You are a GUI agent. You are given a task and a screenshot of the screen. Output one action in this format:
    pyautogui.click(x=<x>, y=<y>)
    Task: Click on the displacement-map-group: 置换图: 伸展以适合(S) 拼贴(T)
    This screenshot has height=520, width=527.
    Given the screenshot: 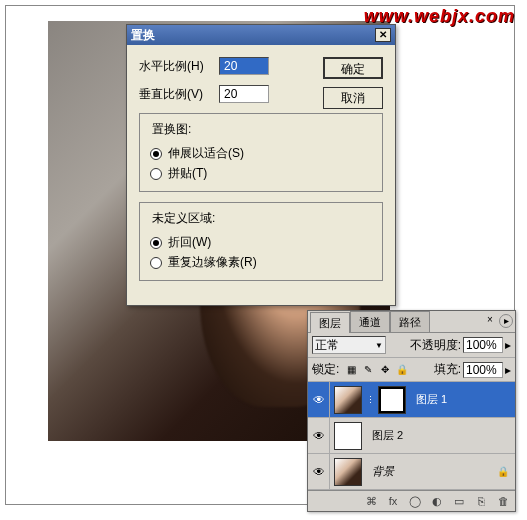 What is the action you would take?
    pyautogui.click(x=261, y=152)
    